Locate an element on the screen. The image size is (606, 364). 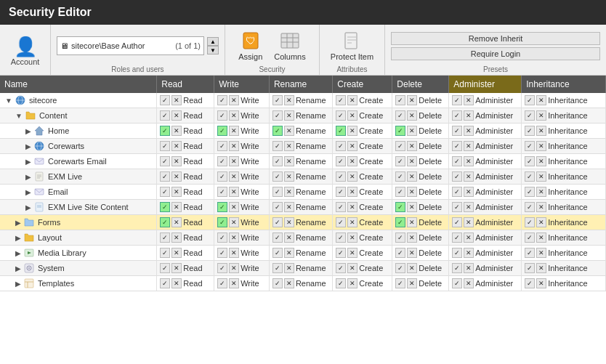
rename-7-cross: ✕ is located at coordinates (289, 207).